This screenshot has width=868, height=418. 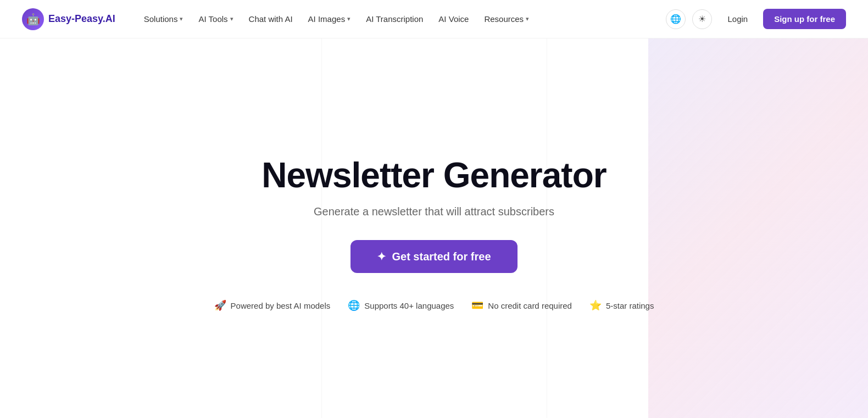 What do you see at coordinates (737, 19) in the screenshot?
I see `login-button: Login` at bounding box center [737, 19].